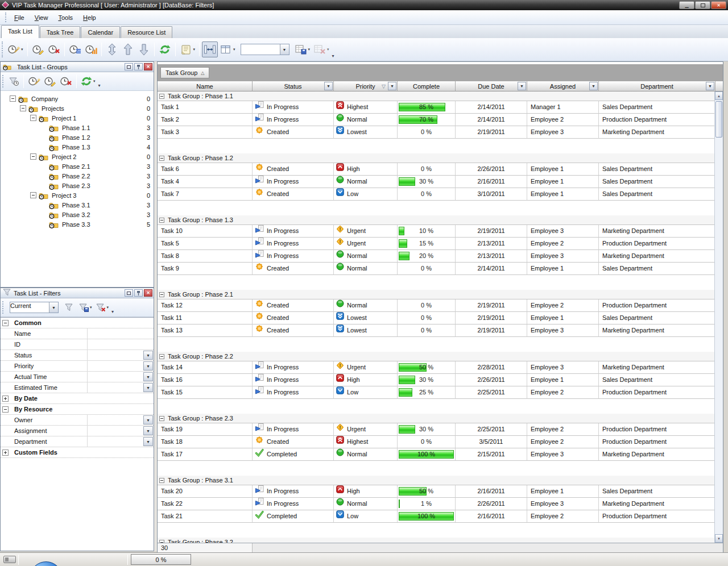  I want to click on complete-cell: 70 %, so click(427, 120).